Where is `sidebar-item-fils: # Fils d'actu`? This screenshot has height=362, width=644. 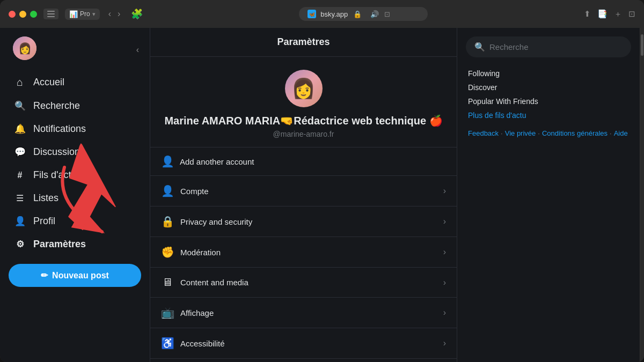
sidebar-item-fils: # Fils d'actu is located at coordinates (75, 175).